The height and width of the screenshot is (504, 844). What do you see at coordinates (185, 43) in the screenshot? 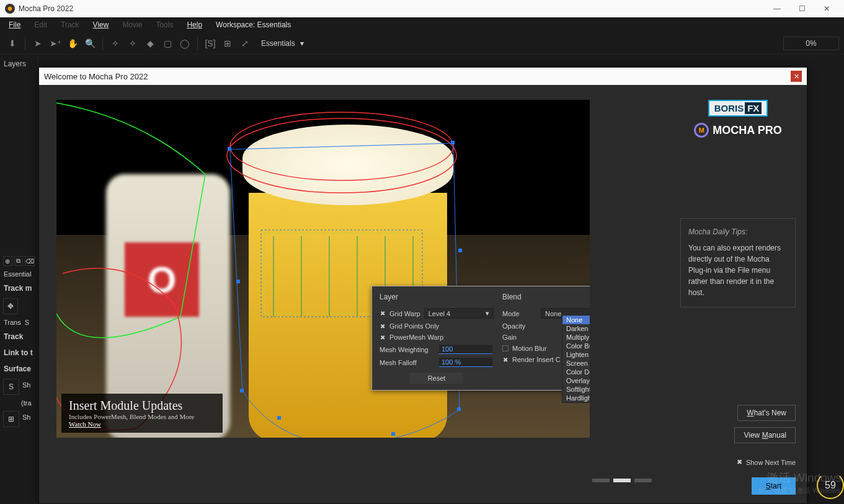
I see `ellipse-x-icon: ◯` at bounding box center [185, 43].